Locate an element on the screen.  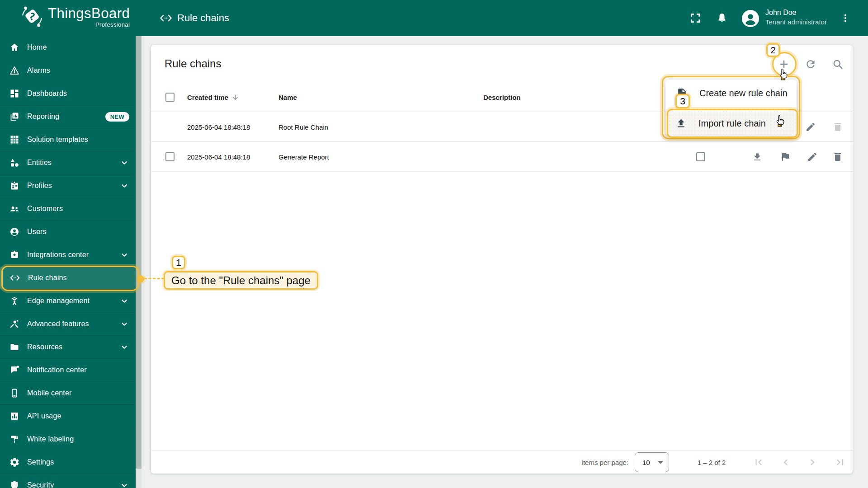
chart-icon is located at coordinates (14, 416).